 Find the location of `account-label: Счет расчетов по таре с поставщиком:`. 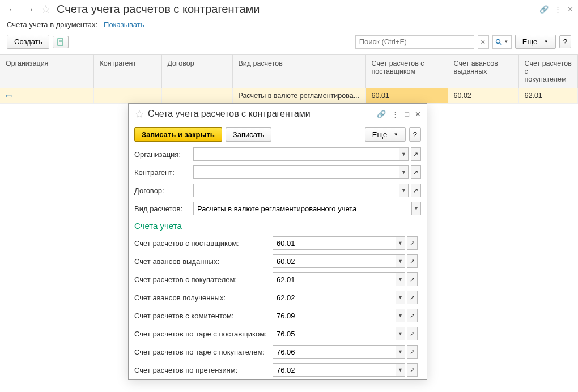

account-label: Счет расчетов по таре с поставщиком: is located at coordinates (201, 334).